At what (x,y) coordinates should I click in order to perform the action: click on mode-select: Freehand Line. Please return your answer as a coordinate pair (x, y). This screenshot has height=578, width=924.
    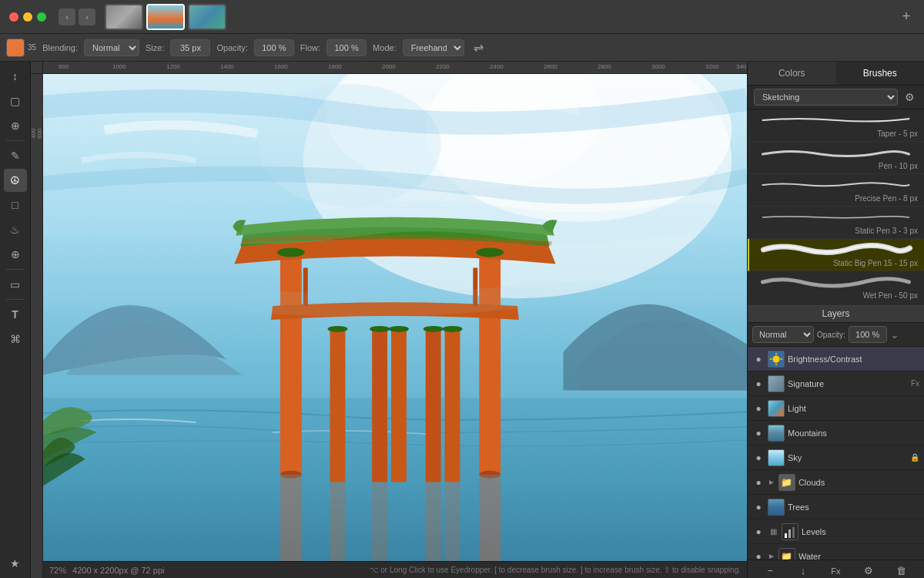
    Looking at the image, I should click on (434, 48).